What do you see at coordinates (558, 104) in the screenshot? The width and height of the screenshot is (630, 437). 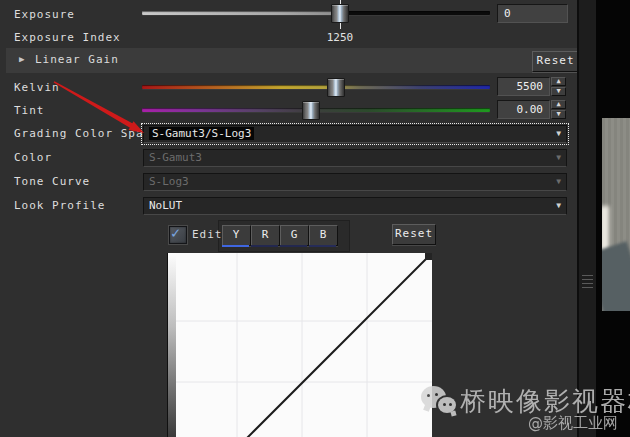 I see `tint-spin-up-icon: ▲` at bounding box center [558, 104].